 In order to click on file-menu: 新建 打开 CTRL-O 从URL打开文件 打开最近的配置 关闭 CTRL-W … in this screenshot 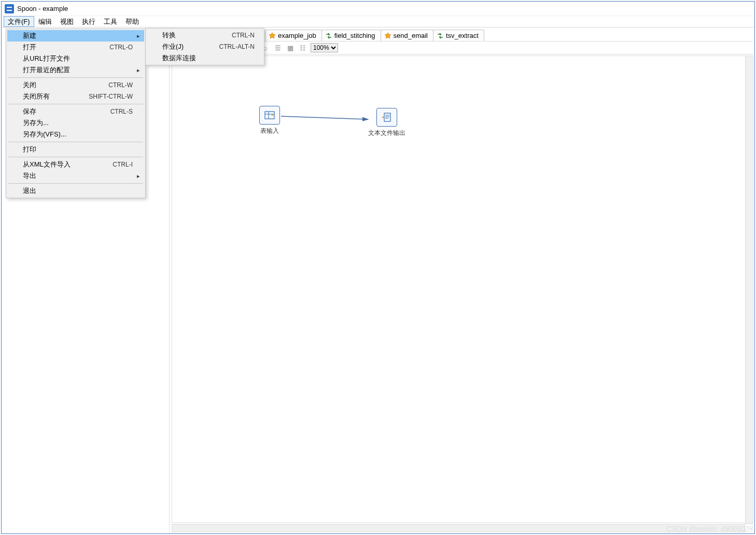, I will do `click(76, 113)`.